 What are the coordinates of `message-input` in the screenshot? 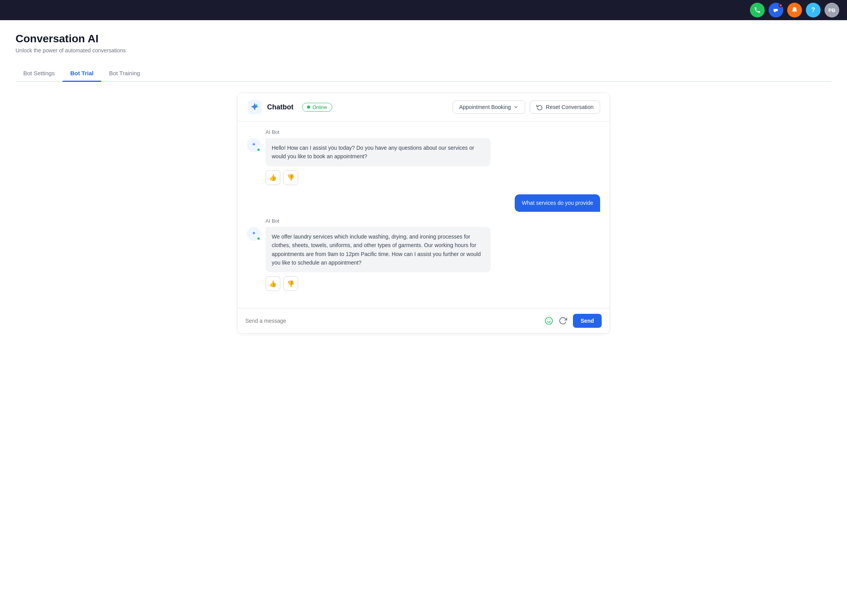 It's located at (392, 321).